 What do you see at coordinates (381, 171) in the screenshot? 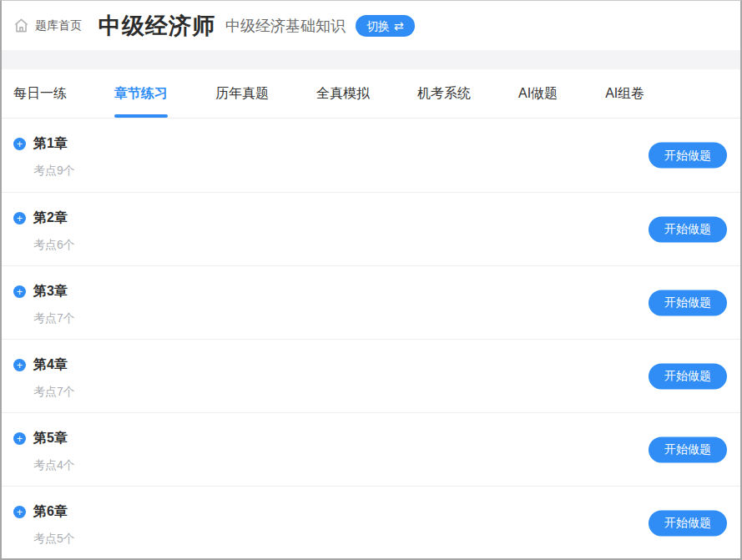
I see `chapter-points-count: 考点9个` at bounding box center [381, 171].